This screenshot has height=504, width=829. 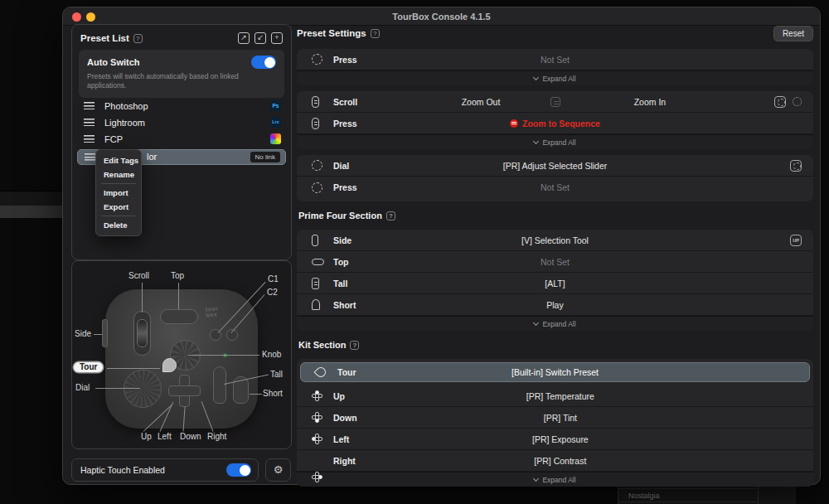 What do you see at coordinates (555, 124) in the screenshot?
I see `setting-row-scroll-press: Press Zoom to Sequence` at bounding box center [555, 124].